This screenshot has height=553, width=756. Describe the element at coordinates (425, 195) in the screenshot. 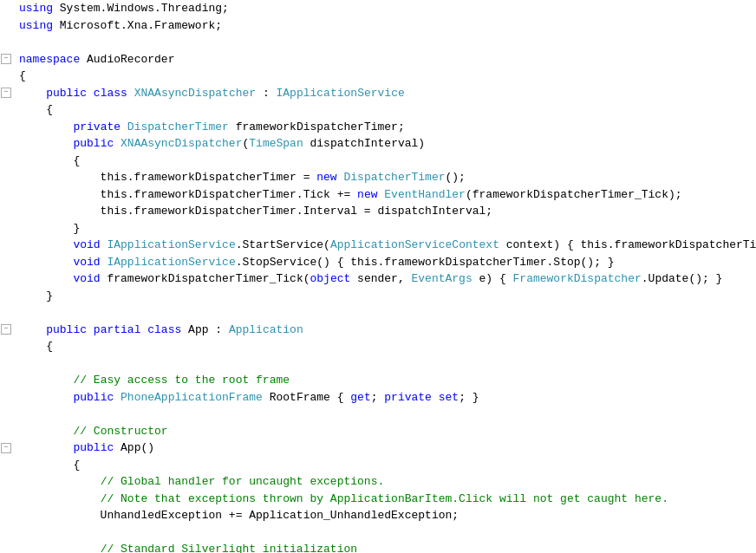

I see `type-token: EventHandler` at that location.